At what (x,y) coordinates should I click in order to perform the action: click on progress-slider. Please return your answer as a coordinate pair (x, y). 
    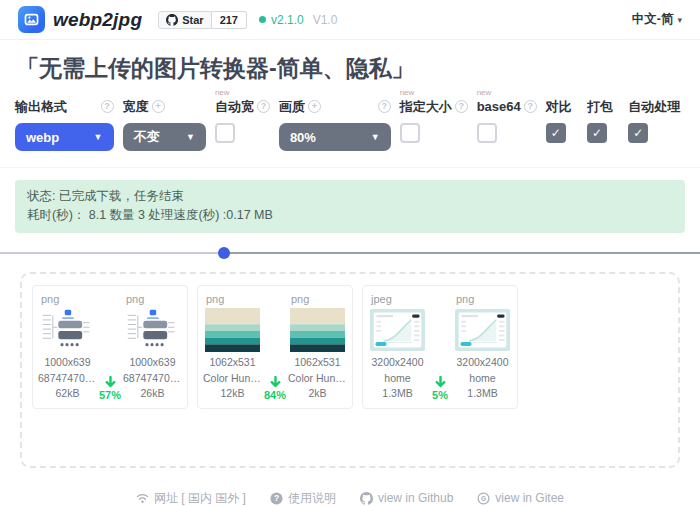
    Looking at the image, I should click on (350, 253).